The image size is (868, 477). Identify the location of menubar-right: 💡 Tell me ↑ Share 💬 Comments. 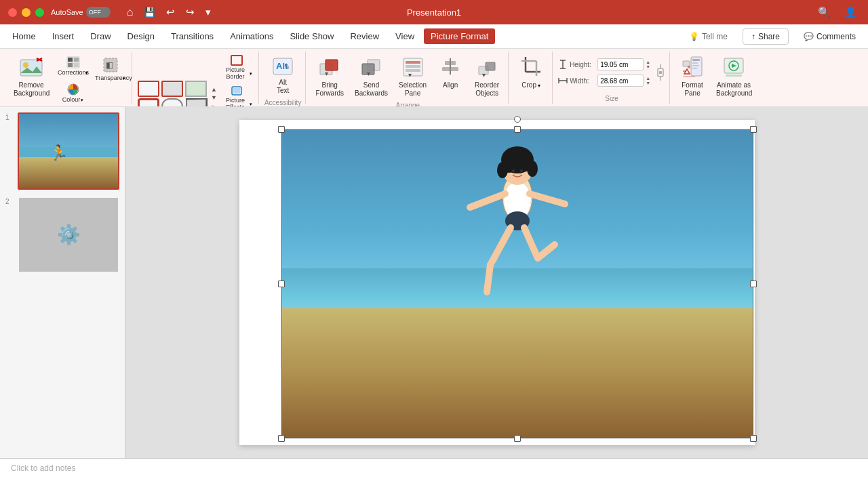
(772, 37).